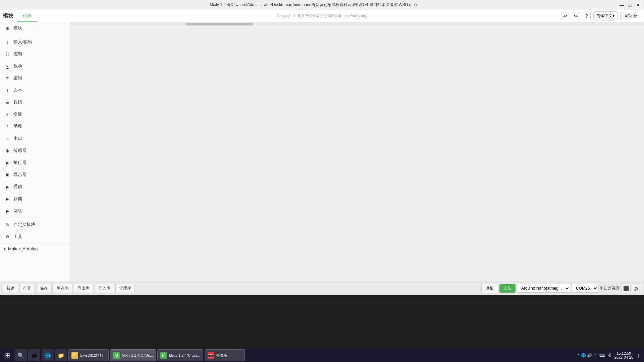 This screenshot has height=362, width=644. What do you see at coordinates (225, 355) in the screenshot?
I see `taskbar-app-camera: 📷 摄像头` at bounding box center [225, 355].